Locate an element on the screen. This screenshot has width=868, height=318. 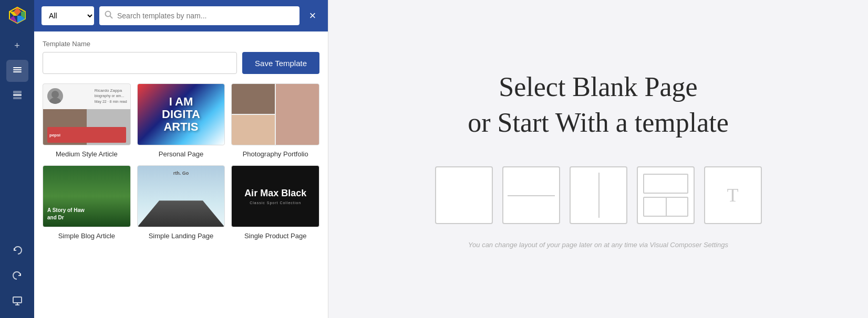
app-logo is located at coordinates (17, 18).